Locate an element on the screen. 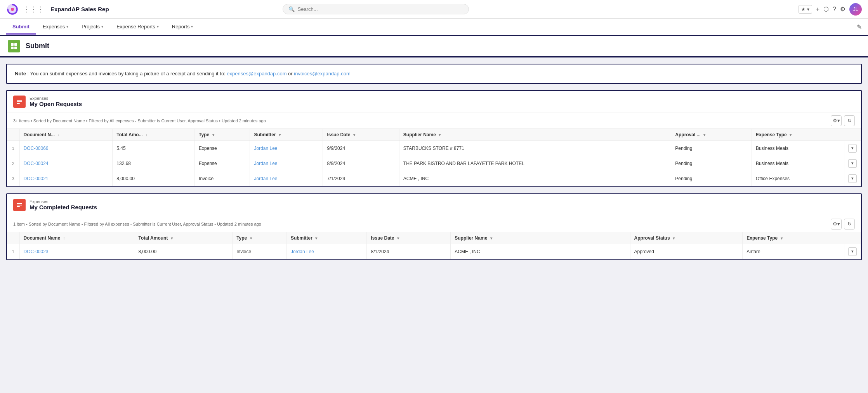 This screenshot has width=868, height=393. doc-id-link: DOC-00021 is located at coordinates (36, 179).